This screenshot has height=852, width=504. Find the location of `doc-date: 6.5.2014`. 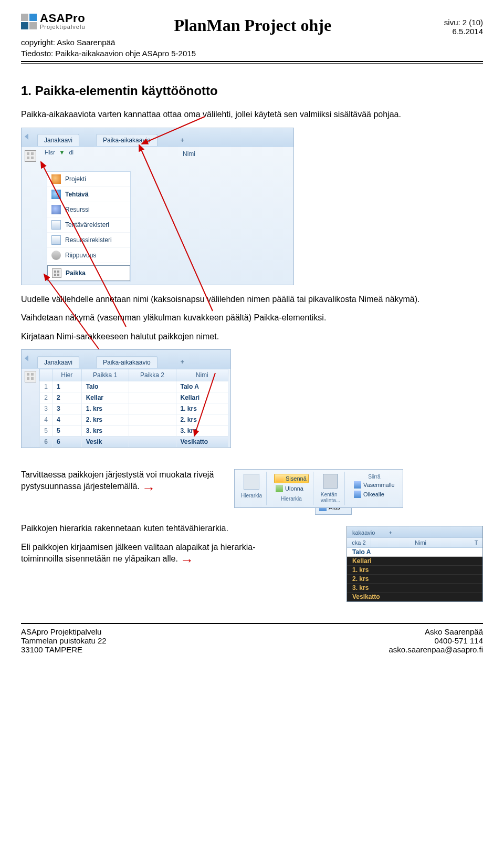

doc-date: 6.5.2014 is located at coordinates (452, 32).